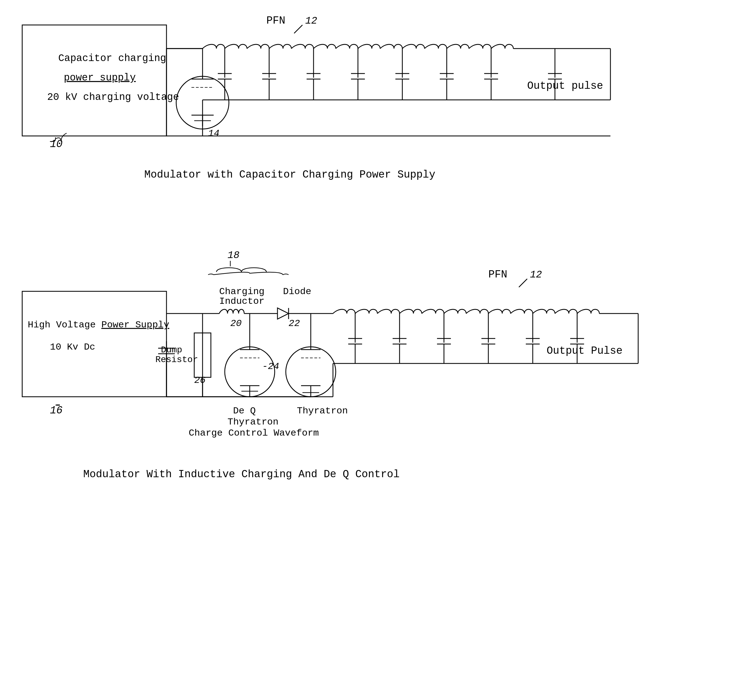 The width and height of the screenshot is (750, 700). What do you see at coordinates (172, 350) in the screenshot?
I see `svg-text: Dump` at bounding box center [172, 350].